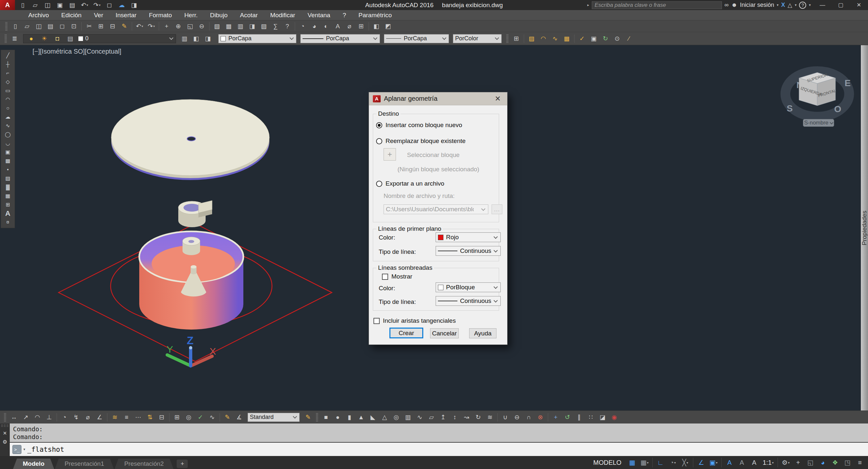  What do you see at coordinates (375, 38) in the screenshot?
I see `linetype-combo-chevron-icon` at bounding box center [375, 38].